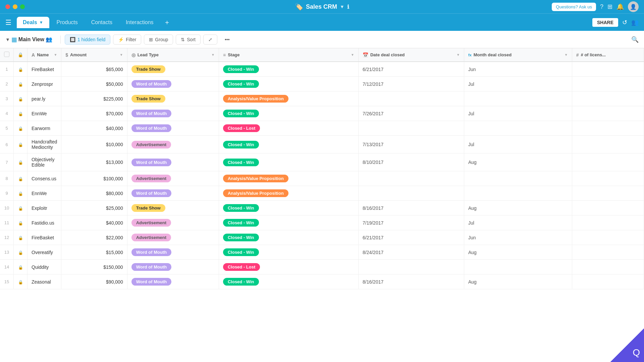 Image resolution: width=644 pixels, height=362 pixels. Describe the element at coordinates (140, 22) in the screenshot. I see `tab-interactions-label: Interactions` at that location.